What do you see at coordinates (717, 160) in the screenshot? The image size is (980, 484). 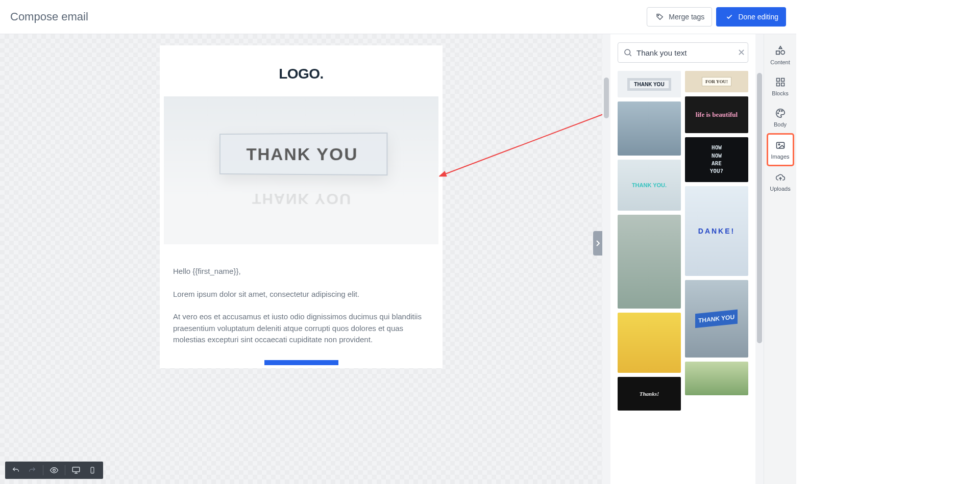 I see `image-thumb: HOWNOWAREYOU?` at bounding box center [717, 160].